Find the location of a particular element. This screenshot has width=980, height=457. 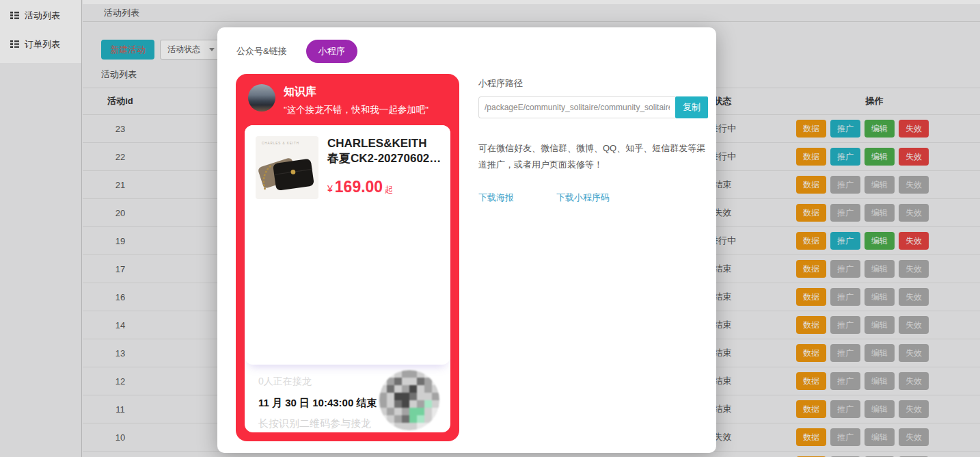

path-input is located at coordinates (577, 107).